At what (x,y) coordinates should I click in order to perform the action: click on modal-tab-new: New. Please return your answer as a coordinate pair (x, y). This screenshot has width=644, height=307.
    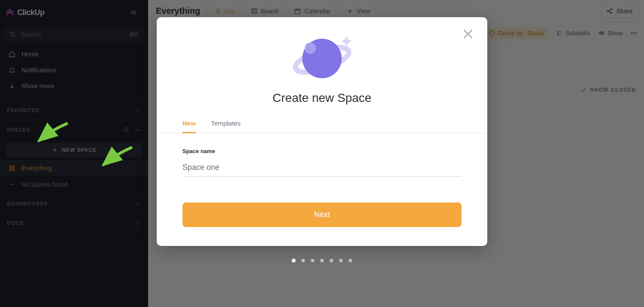
    Looking at the image, I should click on (189, 126).